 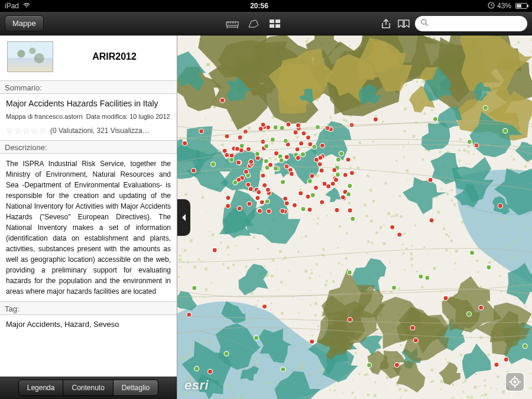 What do you see at coordinates (482, 24) in the screenshot?
I see `search-input` at bounding box center [482, 24].